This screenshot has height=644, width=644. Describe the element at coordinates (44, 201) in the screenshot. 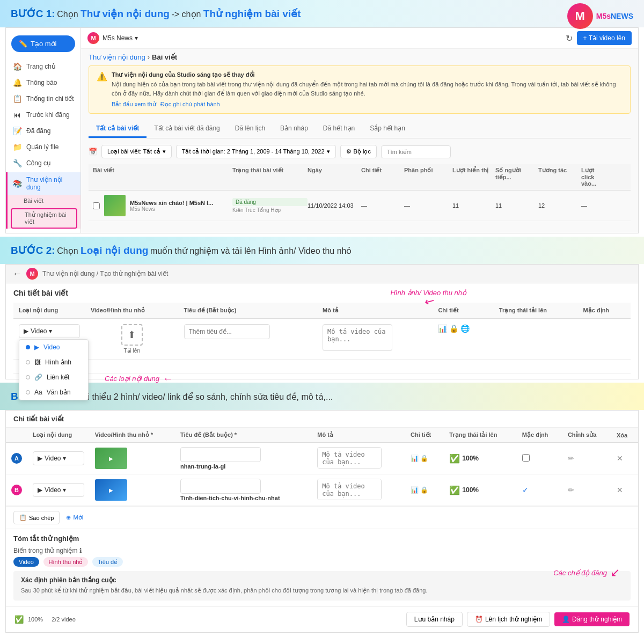

I see `sidebar-subitem-posts: Bài viết` at that location.